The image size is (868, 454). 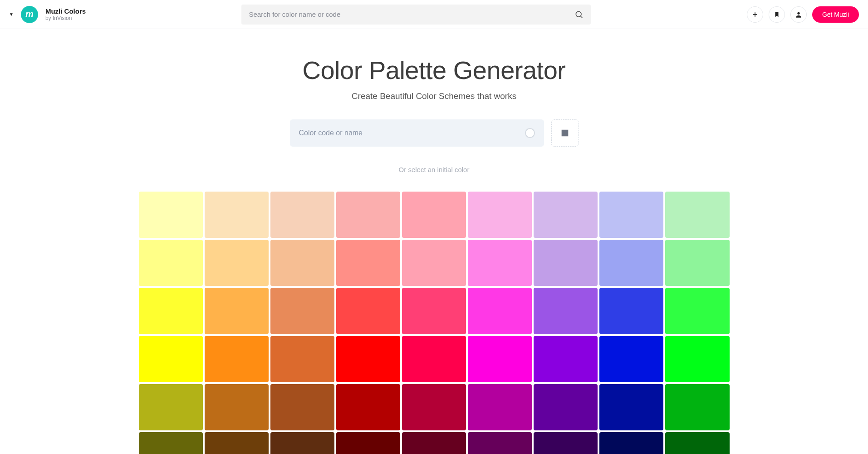 What do you see at coordinates (755, 15) in the screenshot?
I see `add-button` at bounding box center [755, 15].